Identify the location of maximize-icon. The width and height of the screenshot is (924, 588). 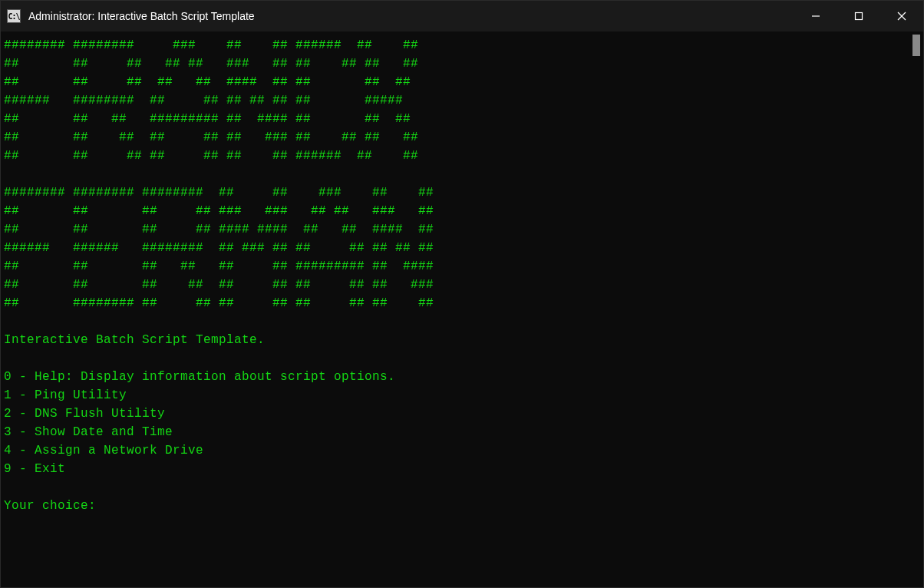
(859, 16).